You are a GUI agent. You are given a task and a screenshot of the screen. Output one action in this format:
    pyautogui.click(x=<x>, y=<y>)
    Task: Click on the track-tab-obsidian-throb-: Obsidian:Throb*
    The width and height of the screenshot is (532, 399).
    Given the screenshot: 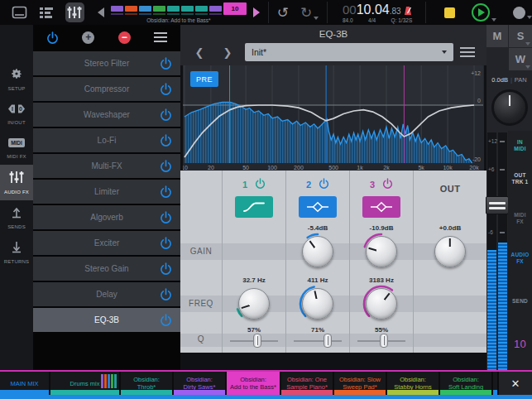 What is the action you would take?
    pyautogui.click(x=146, y=383)
    